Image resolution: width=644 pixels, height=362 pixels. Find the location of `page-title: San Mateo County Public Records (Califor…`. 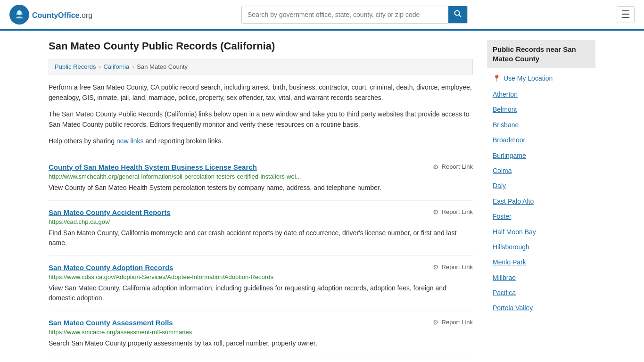

page-title: San Mateo County Public Records (Califor… is located at coordinates (261, 46).